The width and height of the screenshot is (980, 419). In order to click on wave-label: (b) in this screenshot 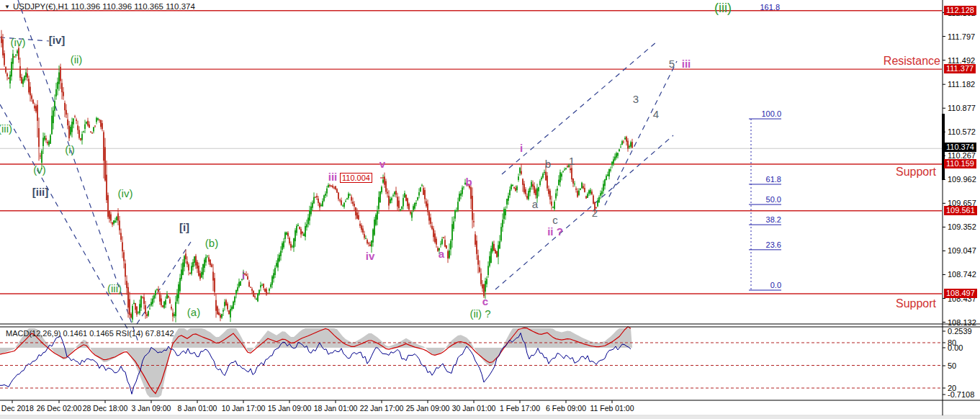, I will do `click(212, 243)`.